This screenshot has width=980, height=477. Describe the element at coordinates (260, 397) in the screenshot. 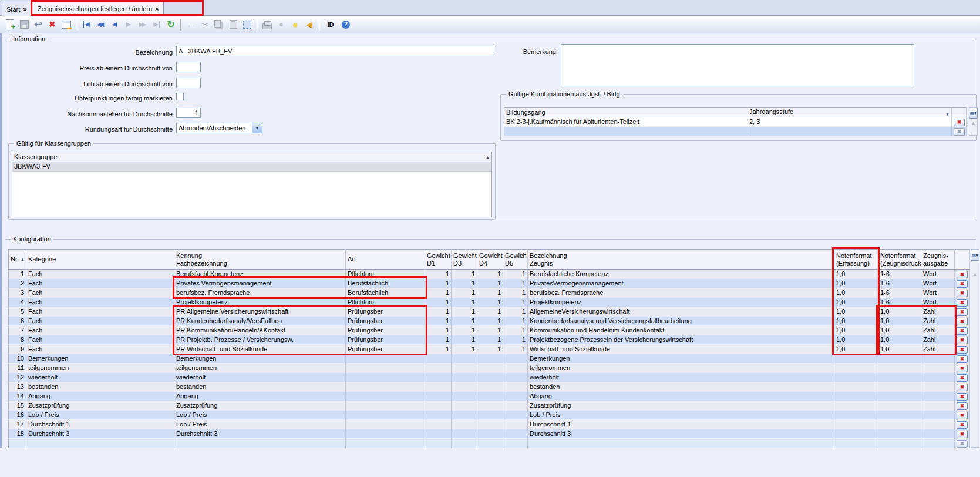

I see `cell-kennung: Abgang` at that location.